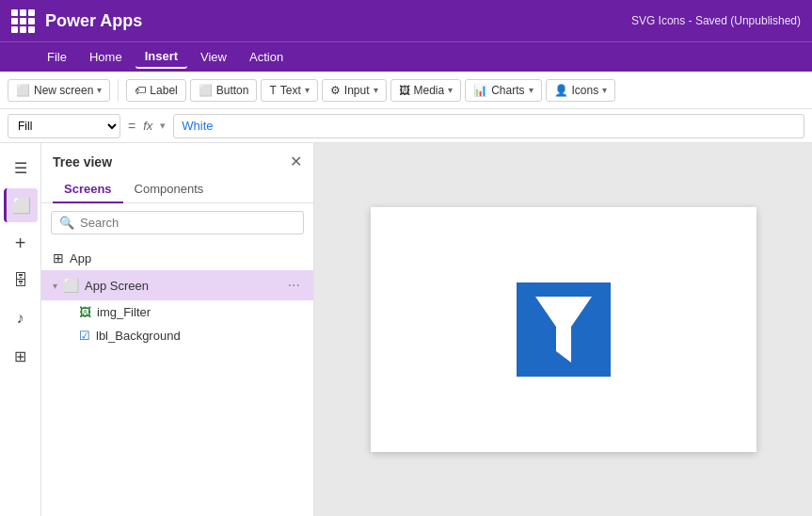  Describe the element at coordinates (489, 126) in the screenshot. I see `formula-input` at that location.